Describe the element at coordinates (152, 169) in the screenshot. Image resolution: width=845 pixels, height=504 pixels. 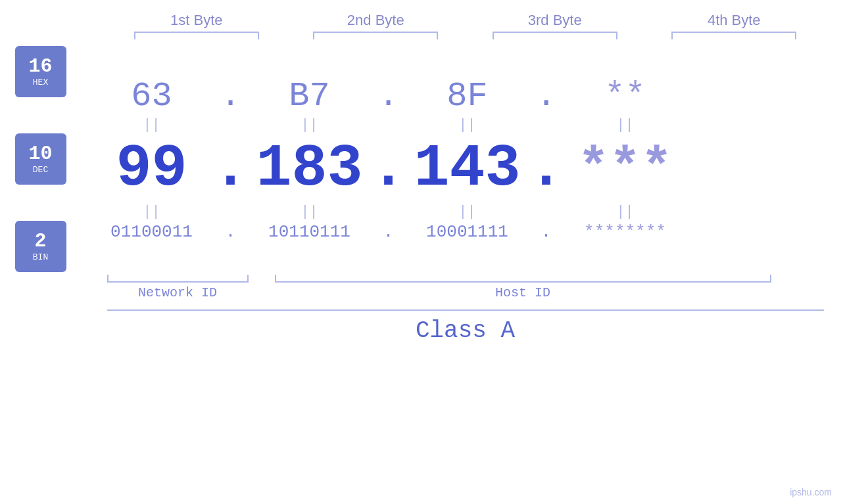
I see `dec-b1: 99` at that location.